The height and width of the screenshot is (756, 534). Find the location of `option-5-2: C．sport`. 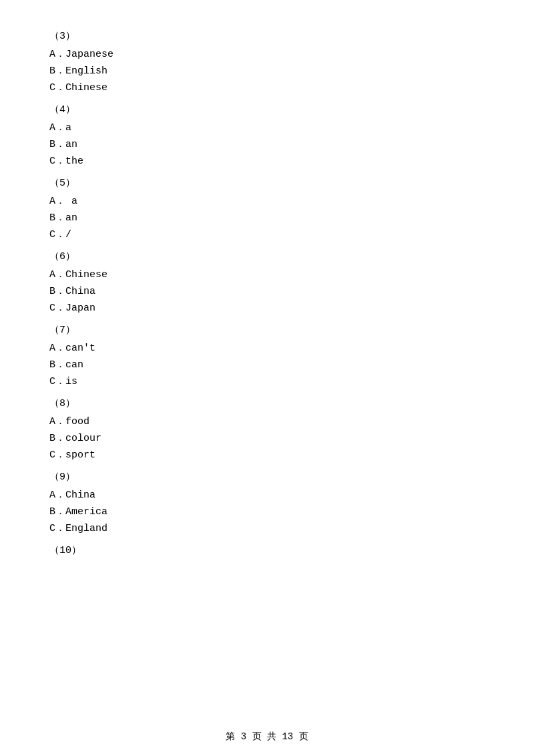

option-5-2: C．sport is located at coordinates (267, 454).